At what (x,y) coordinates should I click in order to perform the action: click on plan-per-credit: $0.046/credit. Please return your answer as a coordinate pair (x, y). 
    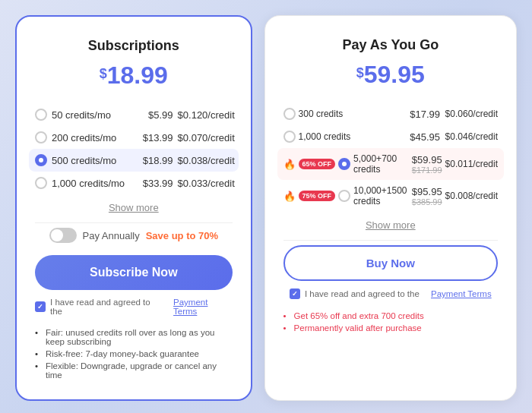
    Looking at the image, I should click on (470, 137).